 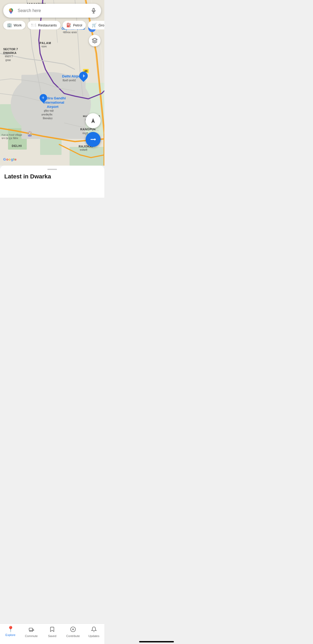 What do you see at coordinates (52, 182) in the screenshot?
I see `bottom-sheet: Latest in Dwarka` at bounding box center [52, 182].